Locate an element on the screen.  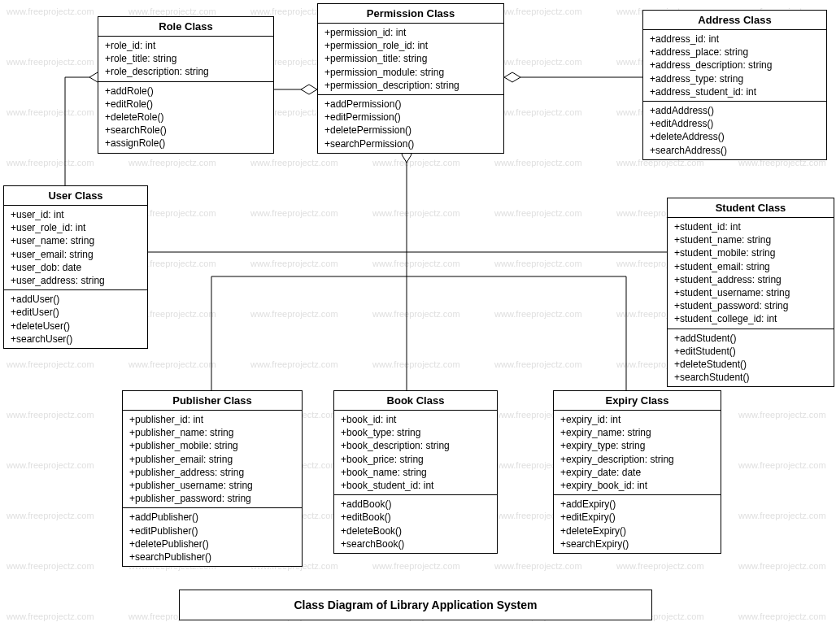
class-methods: +addBook()+editBook()+deleteBook()+searc… is located at coordinates (416, 524).